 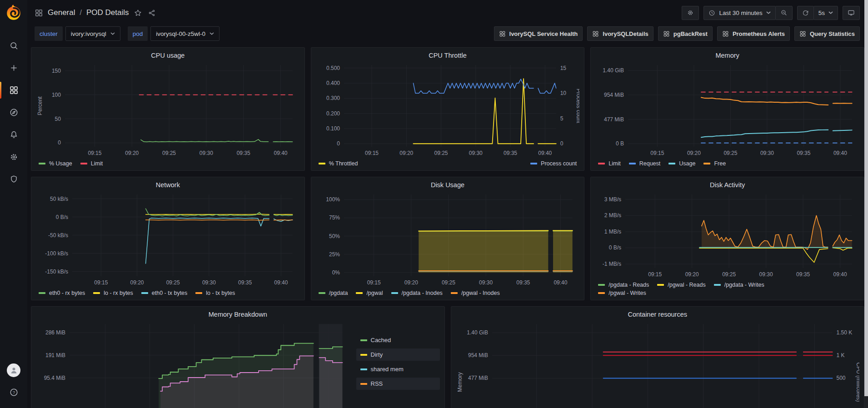 I want to click on link-prometheus-alerts: Prometheus Alerts, so click(x=753, y=34).